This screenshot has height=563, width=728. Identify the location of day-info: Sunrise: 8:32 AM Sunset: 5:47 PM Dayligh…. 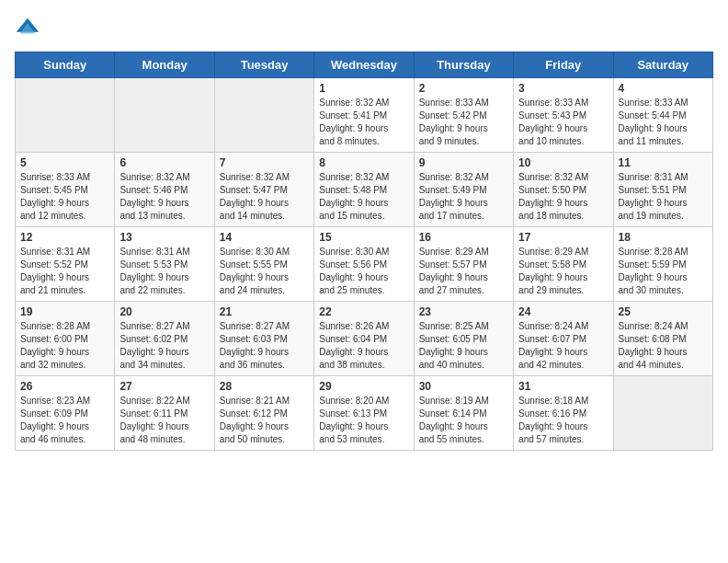
(265, 197).